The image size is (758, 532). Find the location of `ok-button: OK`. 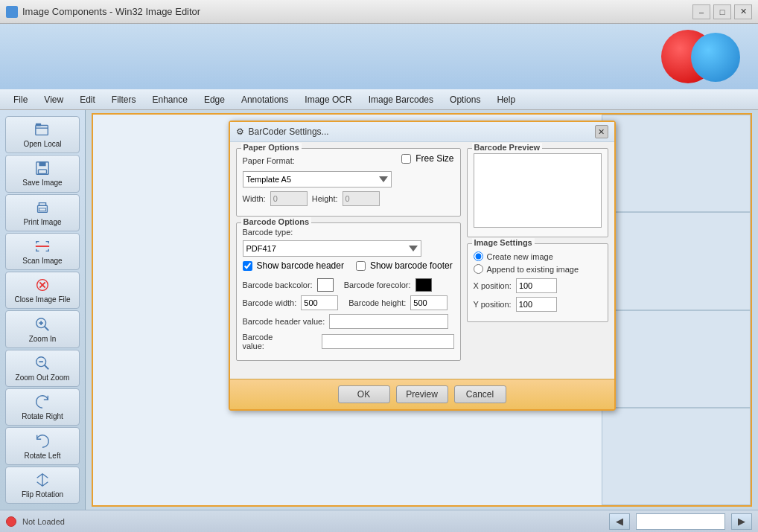

ok-button: OK is located at coordinates (364, 394).